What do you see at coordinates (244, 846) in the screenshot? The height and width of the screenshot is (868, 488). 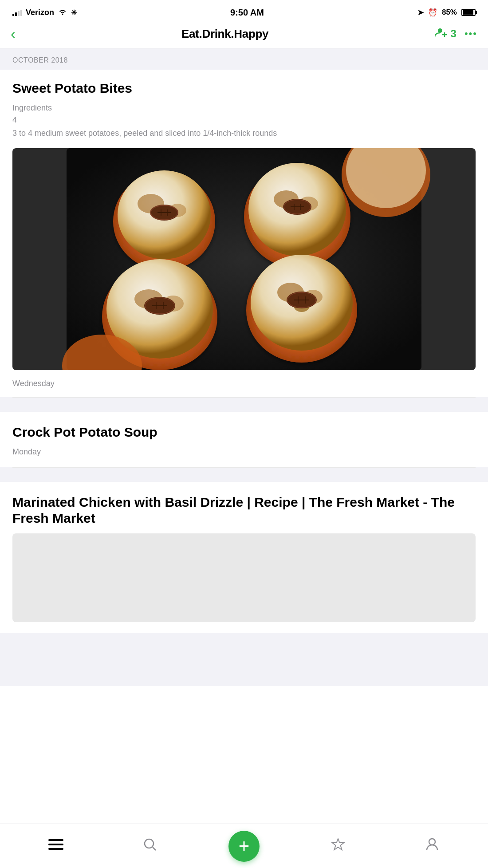 I see `tab-add: +` at bounding box center [244, 846].